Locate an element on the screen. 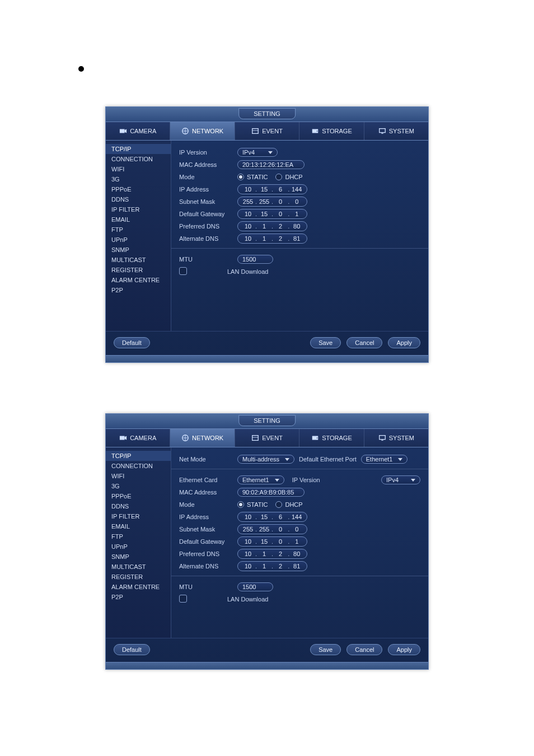 This screenshot has width=534, height=756. label-alt-dns: Alternate DNS is located at coordinates (206, 239).